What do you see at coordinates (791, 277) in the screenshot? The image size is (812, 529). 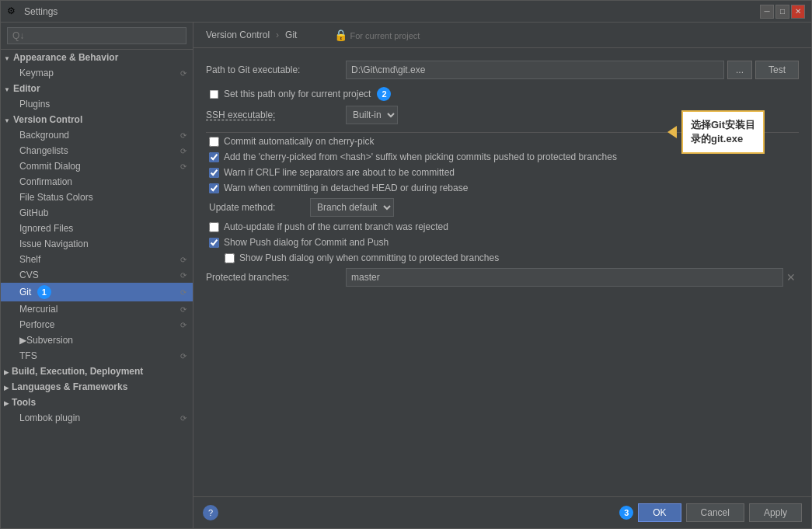 I see `clear-protected-button: ✕` at bounding box center [791, 277].